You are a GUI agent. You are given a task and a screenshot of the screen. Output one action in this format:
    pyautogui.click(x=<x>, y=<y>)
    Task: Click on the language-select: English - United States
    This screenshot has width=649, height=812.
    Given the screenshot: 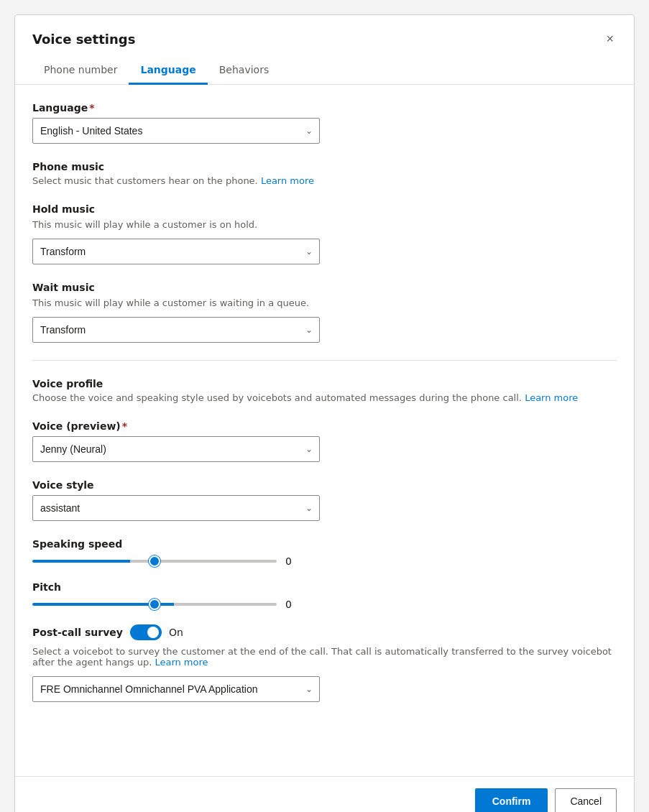 What is the action you would take?
    pyautogui.click(x=176, y=131)
    